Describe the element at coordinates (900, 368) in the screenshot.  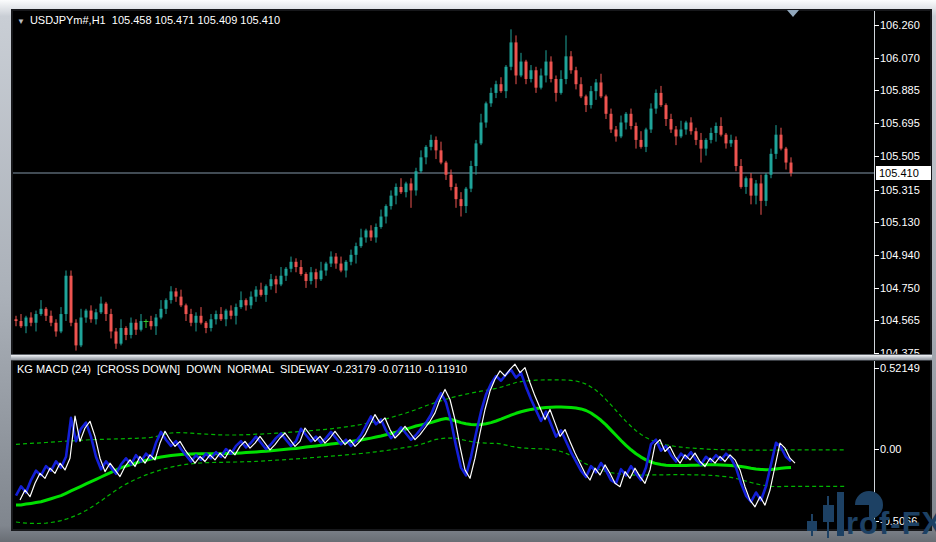
I see `macd-tick-label: 0.52149` at that location.